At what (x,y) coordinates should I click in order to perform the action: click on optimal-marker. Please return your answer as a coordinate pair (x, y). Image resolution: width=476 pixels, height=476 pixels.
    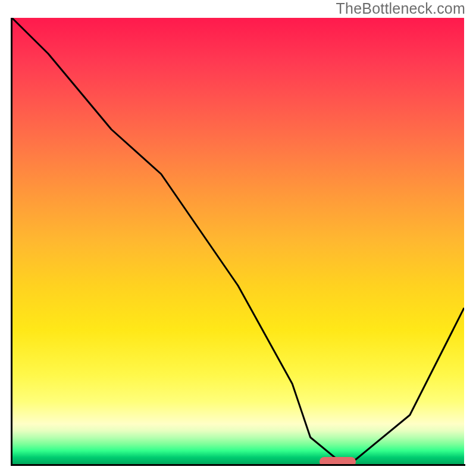
    Looking at the image, I should click on (338, 461).